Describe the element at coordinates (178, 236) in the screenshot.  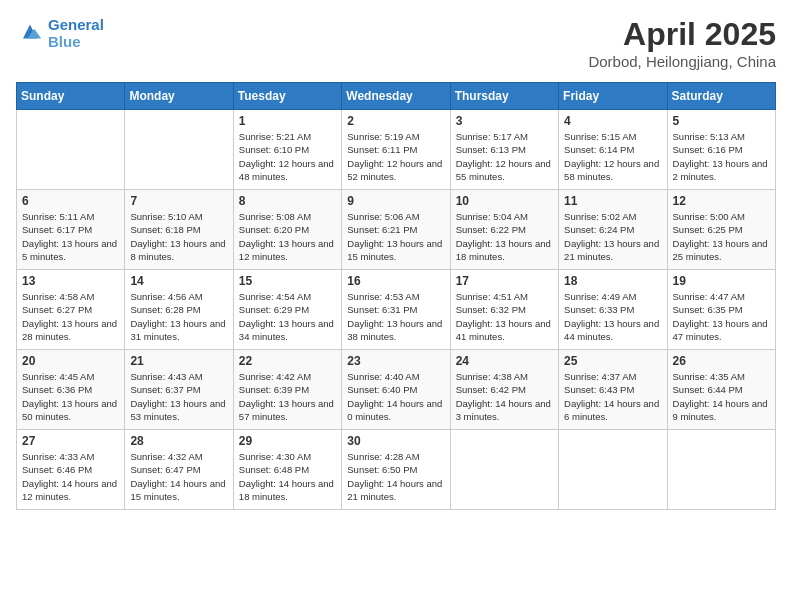
I see `day-info: Sunrise: 5:10 AM Sunset: 6:18 PM Dayligh…` at that location.